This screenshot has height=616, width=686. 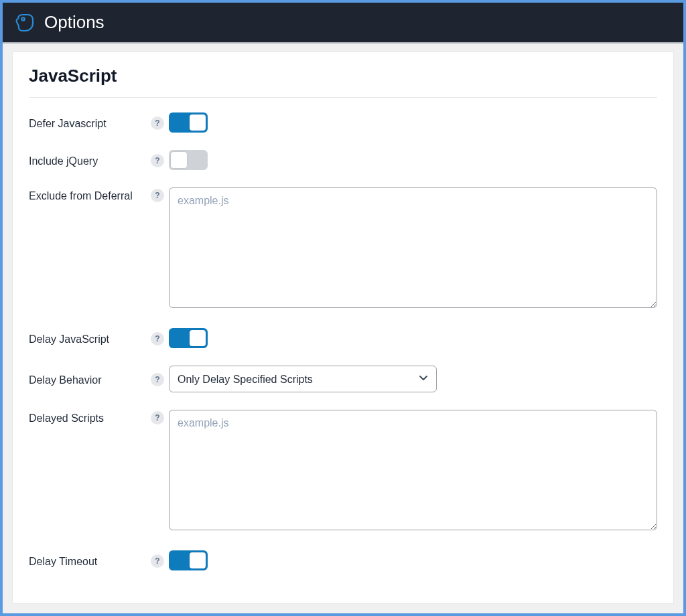 I want to click on section-title: JavaScript, so click(x=343, y=82).